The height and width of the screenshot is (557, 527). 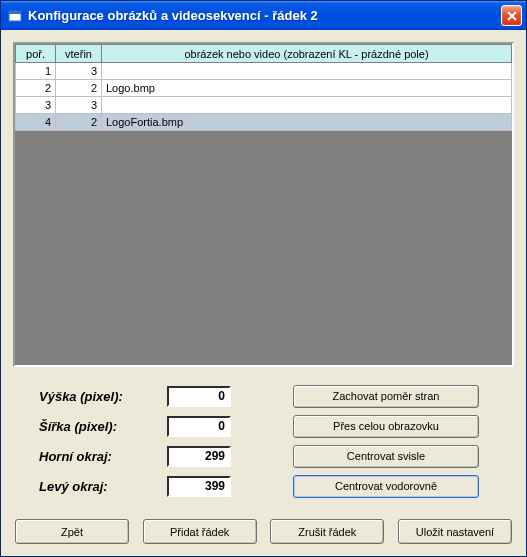 I want to click on delete-row-button: Zrušit řádek, so click(x=327, y=532).